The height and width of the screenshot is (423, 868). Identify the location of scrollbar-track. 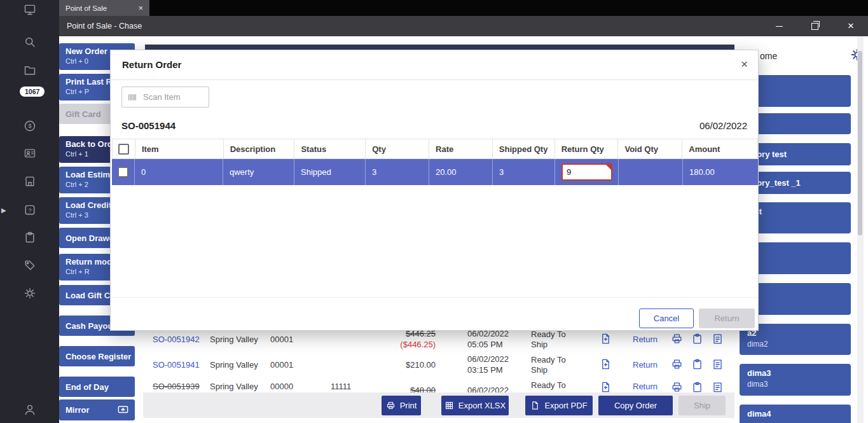
(860, 230).